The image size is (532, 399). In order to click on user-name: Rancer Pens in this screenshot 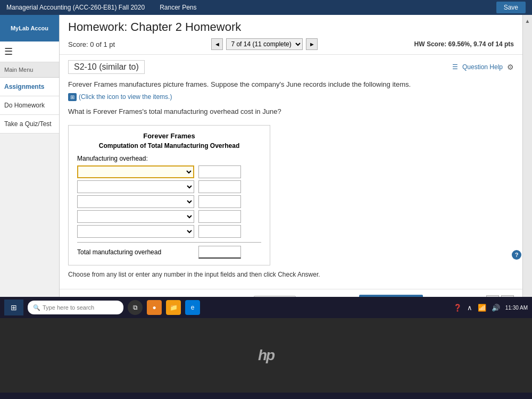, I will do `click(178, 7)`.